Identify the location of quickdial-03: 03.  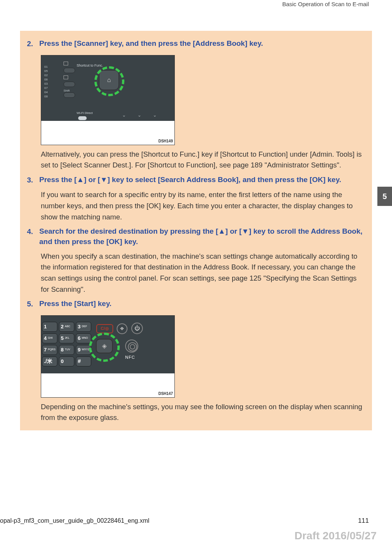
(46, 84).